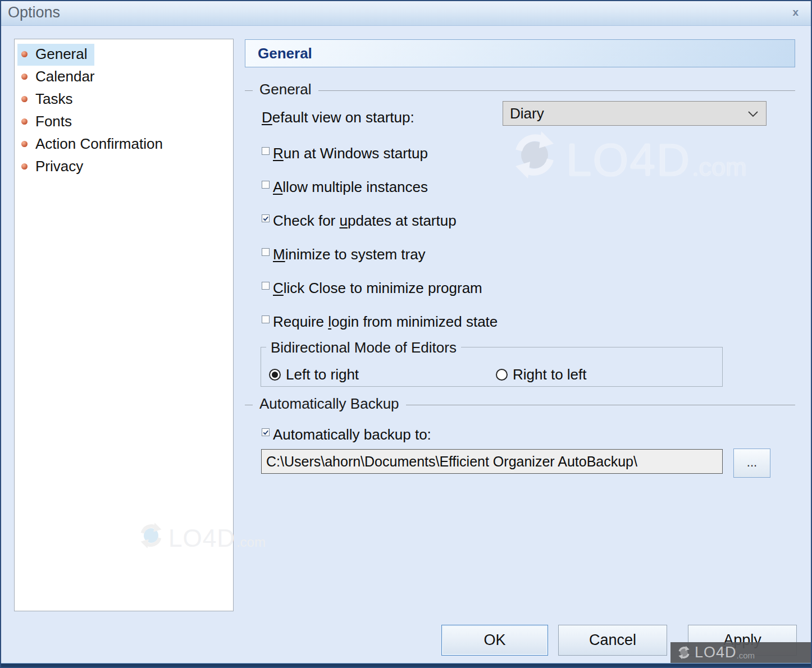 The image size is (812, 668). I want to click on label-accel: R, so click(279, 153).